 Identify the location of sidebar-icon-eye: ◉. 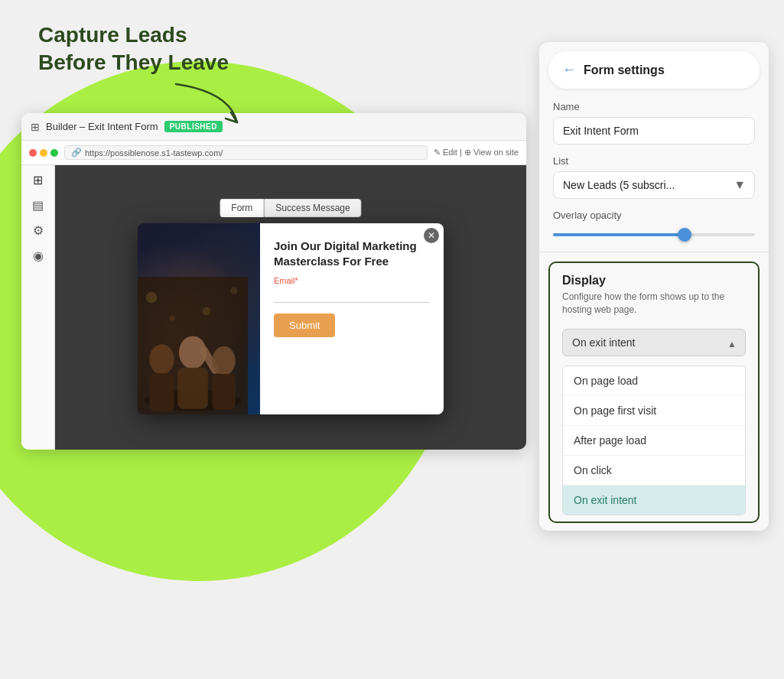
(38, 255).